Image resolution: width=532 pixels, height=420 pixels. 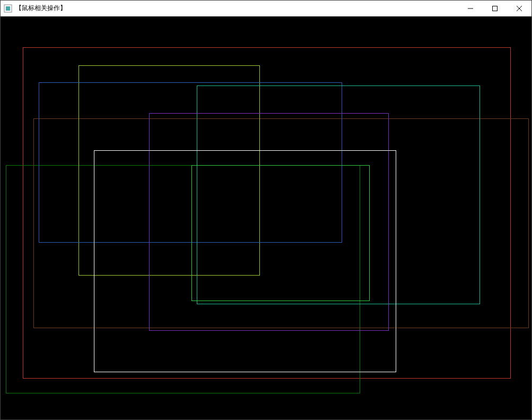 I want to click on window-controls, so click(x=495, y=8).